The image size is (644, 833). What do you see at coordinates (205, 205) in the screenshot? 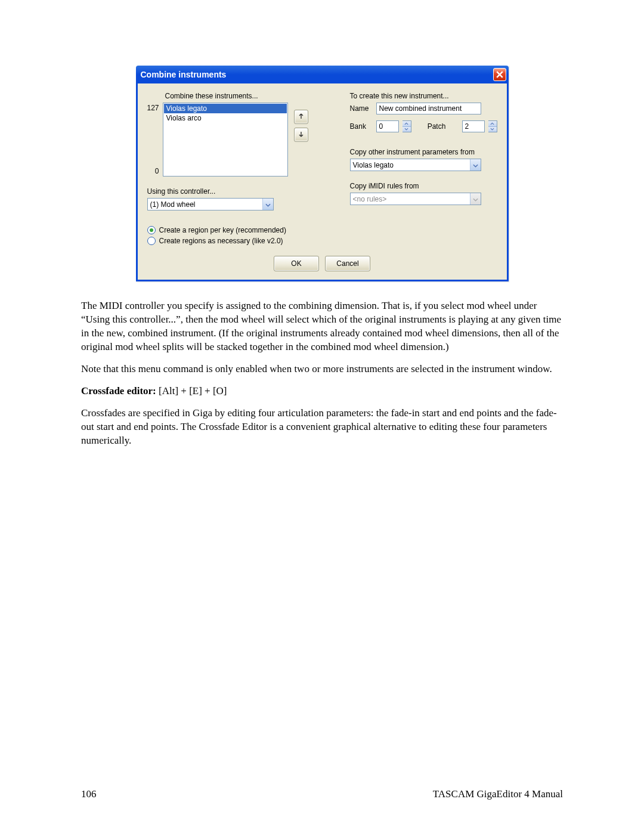
I see `controller-value: (1) Mod wheel` at bounding box center [205, 205].